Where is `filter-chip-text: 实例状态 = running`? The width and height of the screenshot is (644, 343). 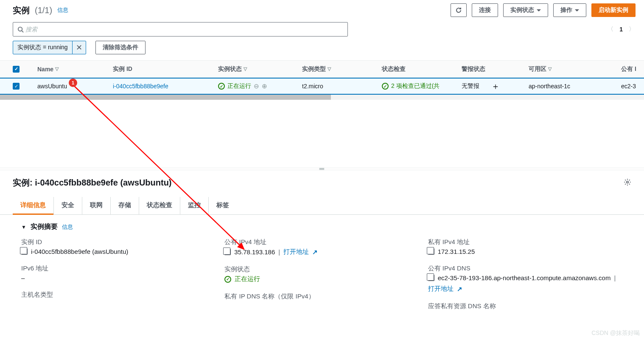
filter-chip-text: 实例状态 = running is located at coordinates (43, 48).